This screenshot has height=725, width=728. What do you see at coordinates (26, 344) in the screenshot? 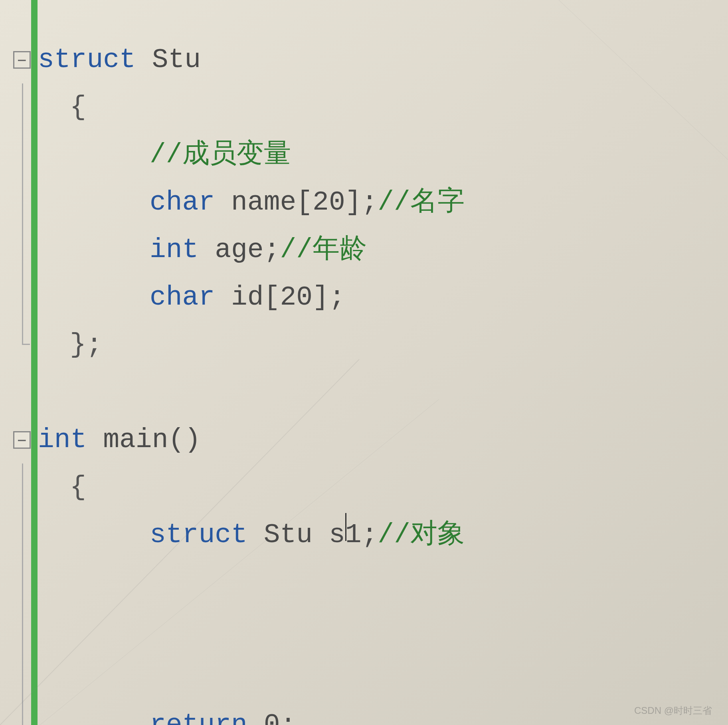
I see `fold-end-icon` at bounding box center [26, 344].